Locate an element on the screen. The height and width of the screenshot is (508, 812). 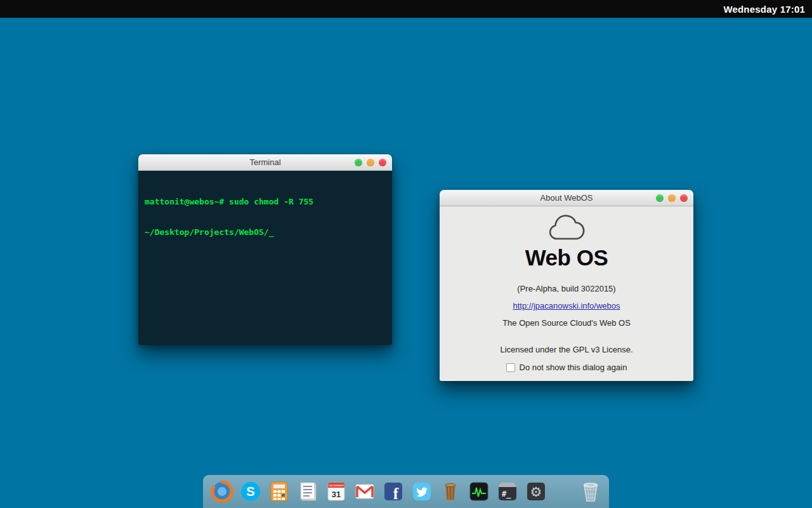
settings-icon: ⚙ is located at coordinates (536, 491).